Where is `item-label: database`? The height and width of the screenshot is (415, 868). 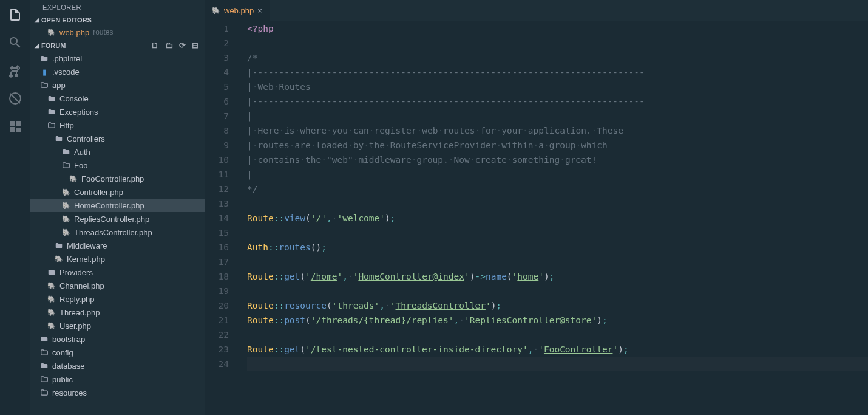 item-label: database is located at coordinates (69, 366).